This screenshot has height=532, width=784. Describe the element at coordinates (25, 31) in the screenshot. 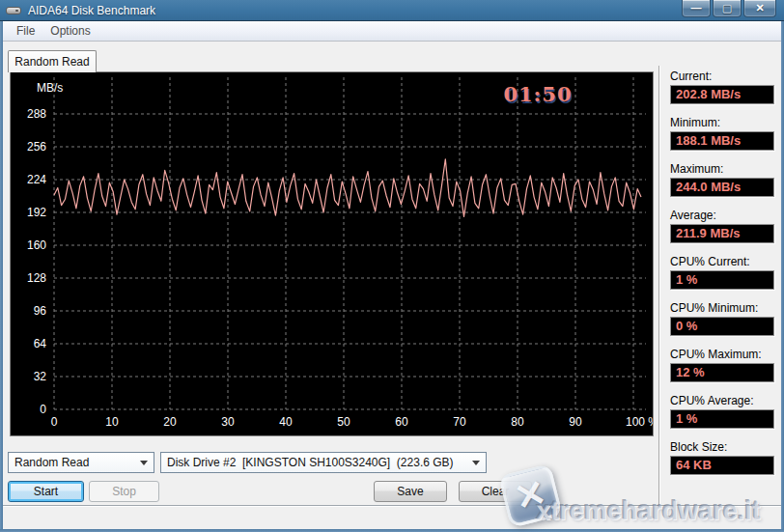

I see `menu-file: File` at that location.